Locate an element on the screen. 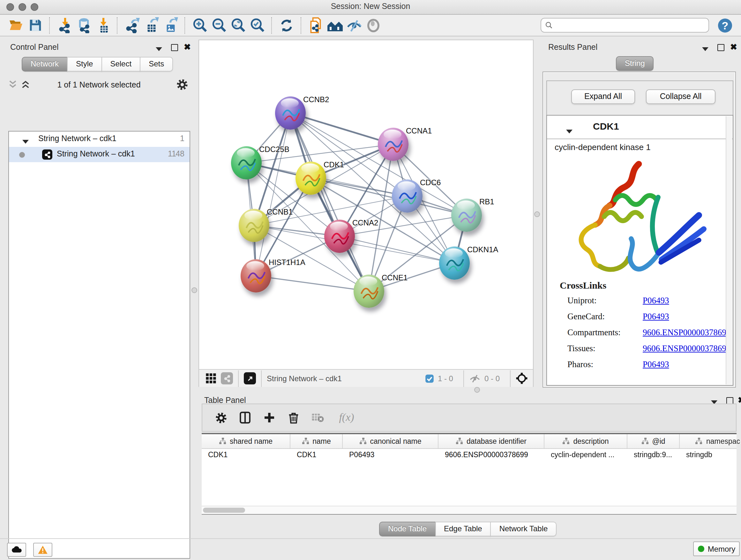 The height and width of the screenshot is (560, 741). network-node-ccnb1 is located at coordinates (254, 225).